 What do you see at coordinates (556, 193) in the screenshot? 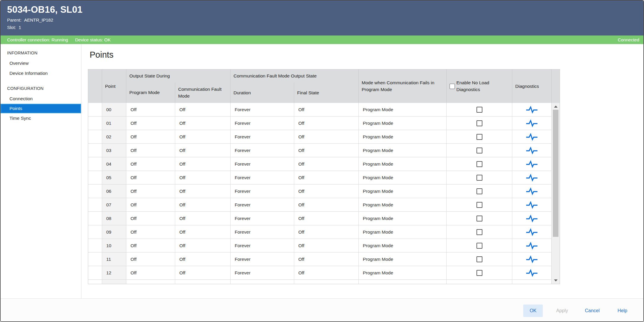
I see `table-scrollbar` at bounding box center [556, 193].